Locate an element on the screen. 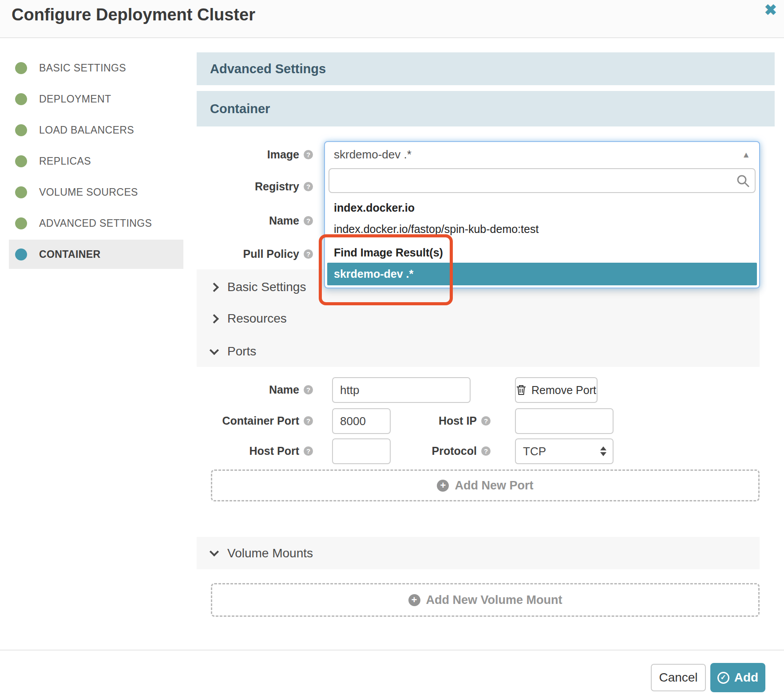  add-new-volume-mount-button: + Add New Volume Mount is located at coordinates (485, 600).